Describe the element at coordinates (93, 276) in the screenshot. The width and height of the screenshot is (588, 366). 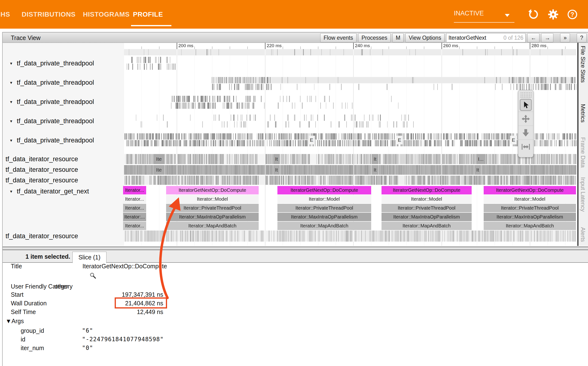
I see `magnifier-icon` at that location.